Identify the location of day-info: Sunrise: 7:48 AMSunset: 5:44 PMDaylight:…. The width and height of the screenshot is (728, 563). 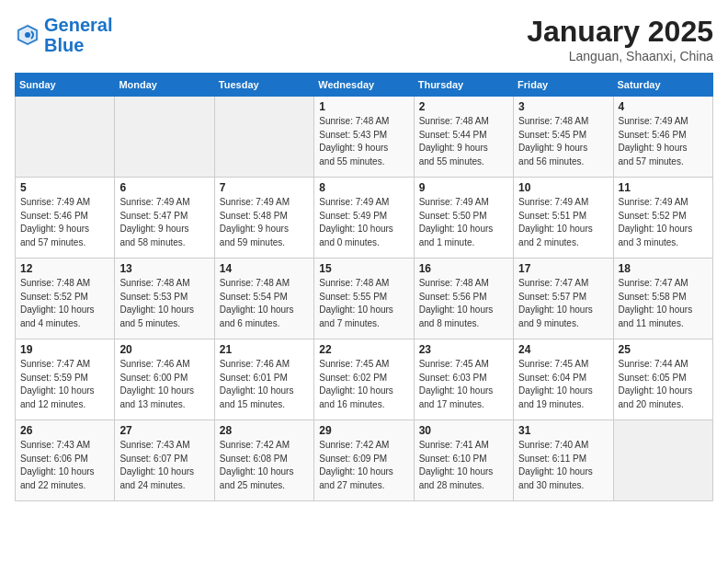
(463, 142).